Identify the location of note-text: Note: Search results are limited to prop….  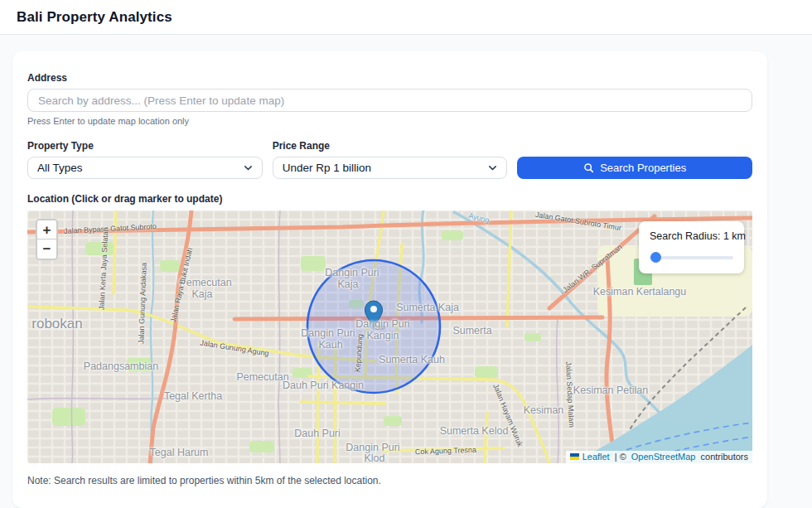
(389, 481).